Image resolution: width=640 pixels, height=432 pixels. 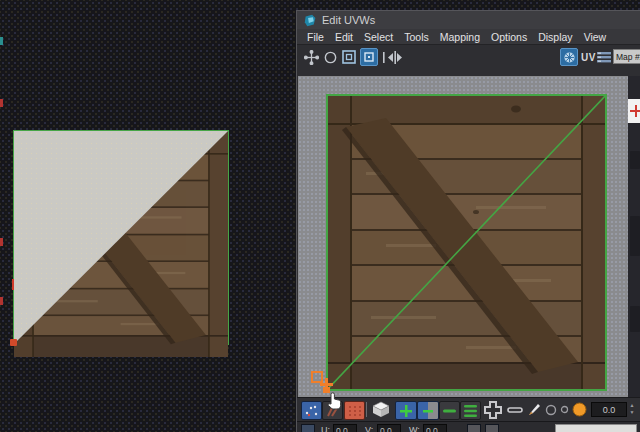 I want to click on brush-small-icon, so click(x=564, y=410).